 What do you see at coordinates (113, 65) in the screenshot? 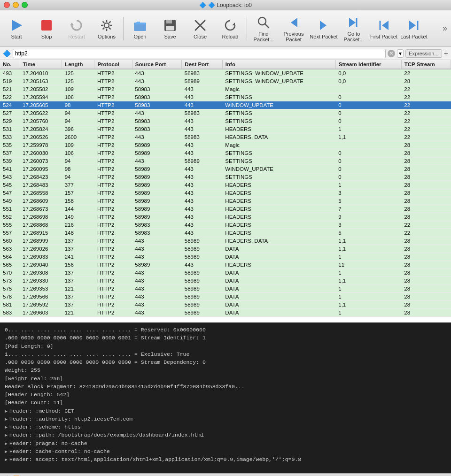
I see `col-protocol: Protocol` at bounding box center [113, 65].